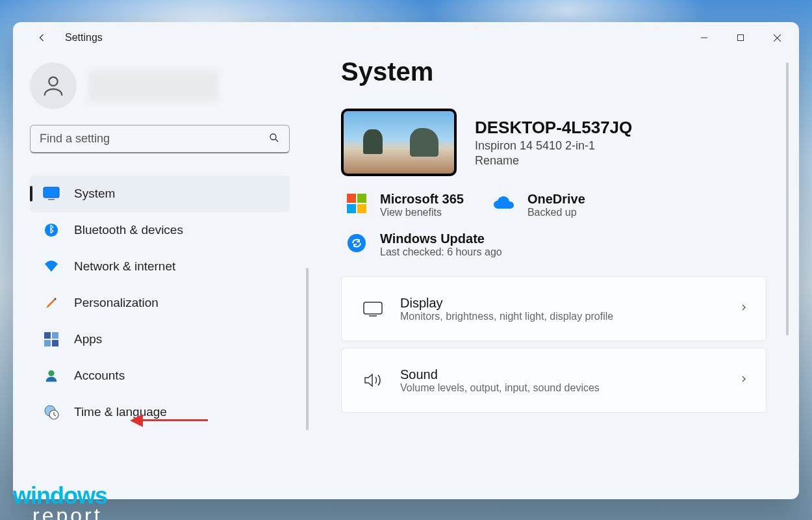 The width and height of the screenshot is (812, 520). Describe the element at coordinates (404, 205) in the screenshot. I see `tile-microsoft-365: Microsoft 365 View benefits` at that location.